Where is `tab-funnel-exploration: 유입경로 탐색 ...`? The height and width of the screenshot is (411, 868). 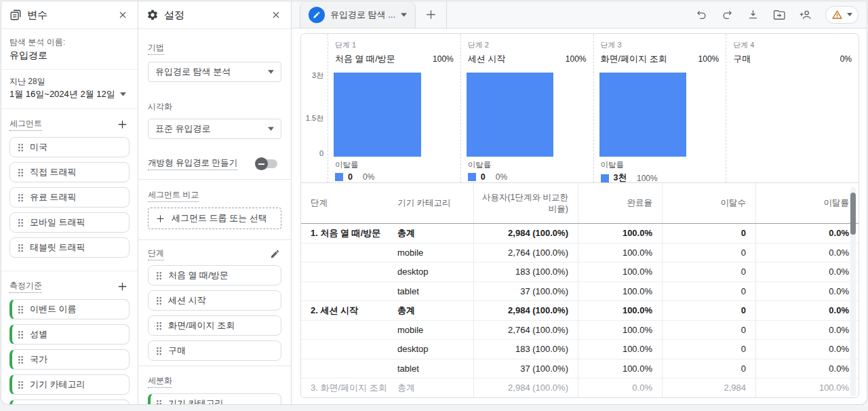
tab-funnel-exploration: 유입경로 탐색 ... is located at coordinates (358, 15).